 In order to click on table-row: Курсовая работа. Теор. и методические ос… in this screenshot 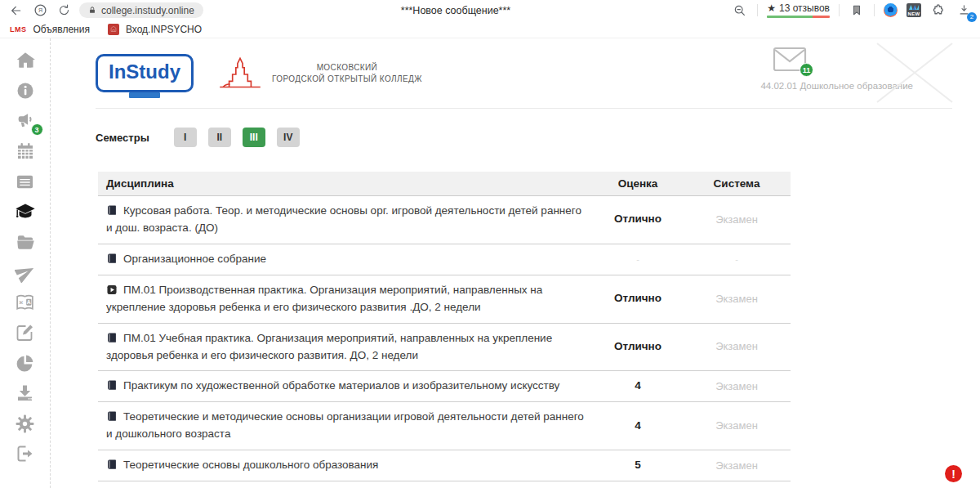, I will do `click(444, 221)`.